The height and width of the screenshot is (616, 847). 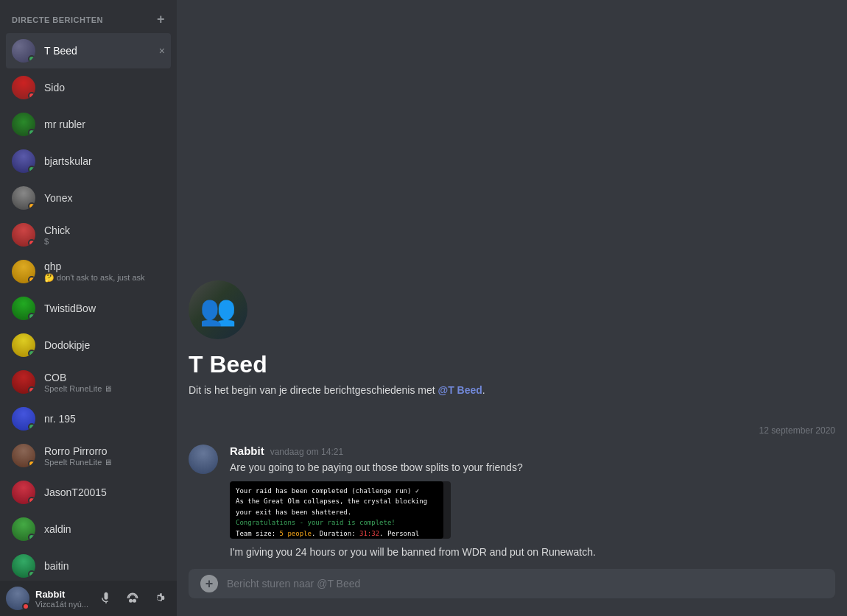 I want to click on bottom-user-info: Rabbit Vizca1át nyú..., so click(x=62, y=599).